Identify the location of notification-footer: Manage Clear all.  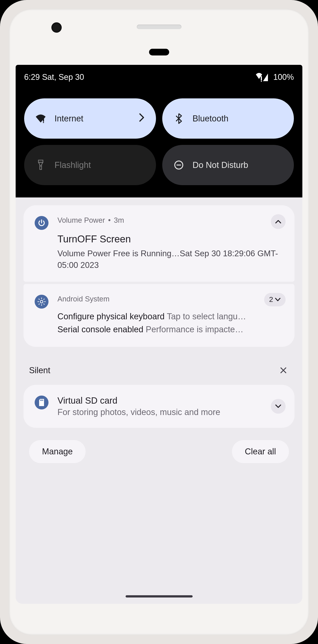
(159, 446).